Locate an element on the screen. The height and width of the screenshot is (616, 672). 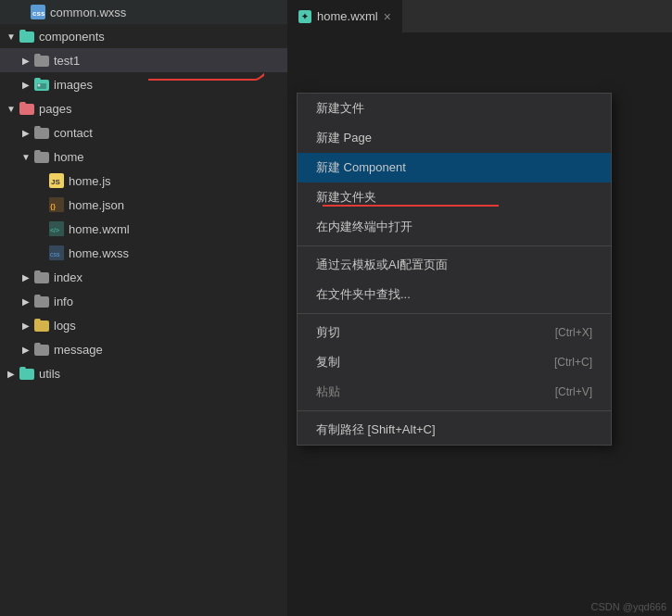
utils-arrow is located at coordinates (11, 374).